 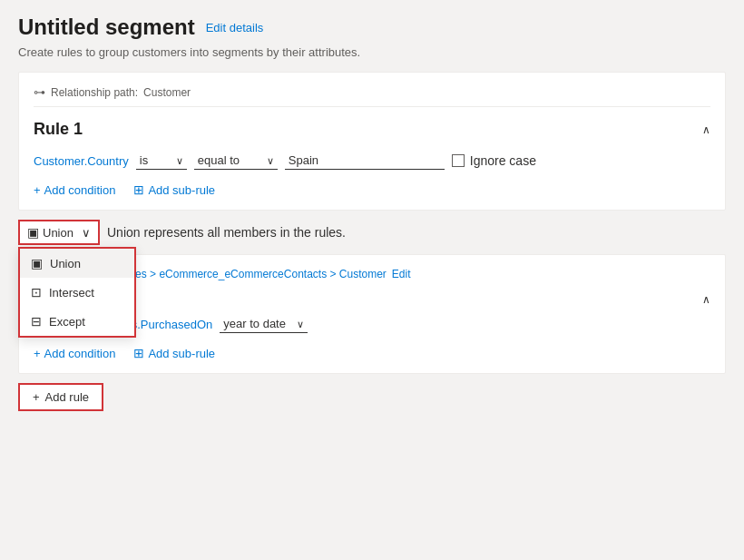 What do you see at coordinates (372, 27) in the screenshot?
I see `page-header: Untitled segment Edit details` at bounding box center [372, 27].